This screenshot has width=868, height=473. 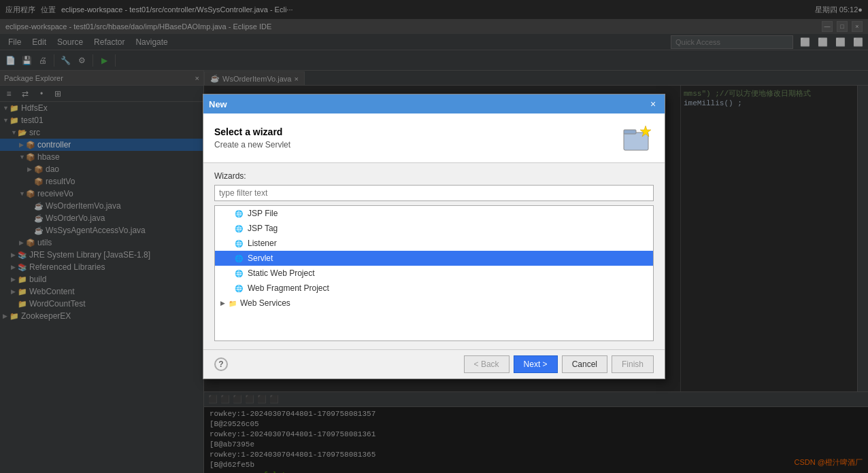 What do you see at coordinates (434, 258) in the screenshot?
I see `wizard-item-servlet: 🌐 Servlet` at bounding box center [434, 258].